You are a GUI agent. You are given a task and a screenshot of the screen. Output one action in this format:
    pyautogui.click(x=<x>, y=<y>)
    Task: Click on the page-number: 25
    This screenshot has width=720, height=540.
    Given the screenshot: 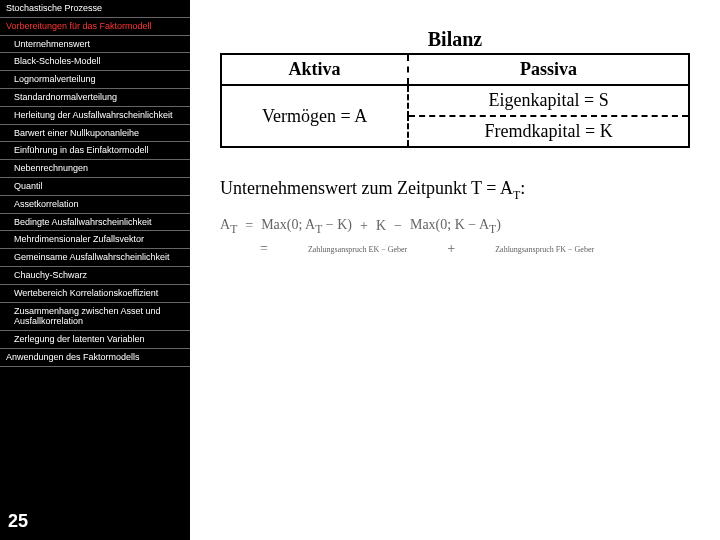 What is the action you would take?
    pyautogui.click(x=18, y=522)
    